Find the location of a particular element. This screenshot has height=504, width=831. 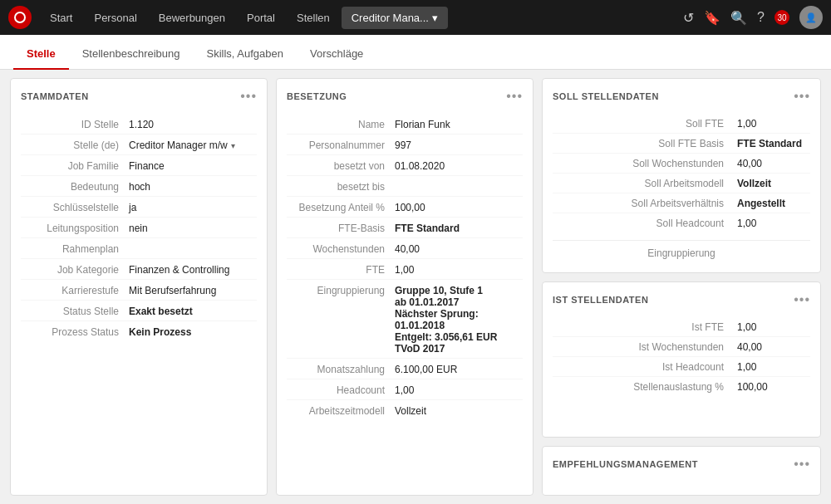

tab-vorschlaege: Vorschläge is located at coordinates (337, 55).